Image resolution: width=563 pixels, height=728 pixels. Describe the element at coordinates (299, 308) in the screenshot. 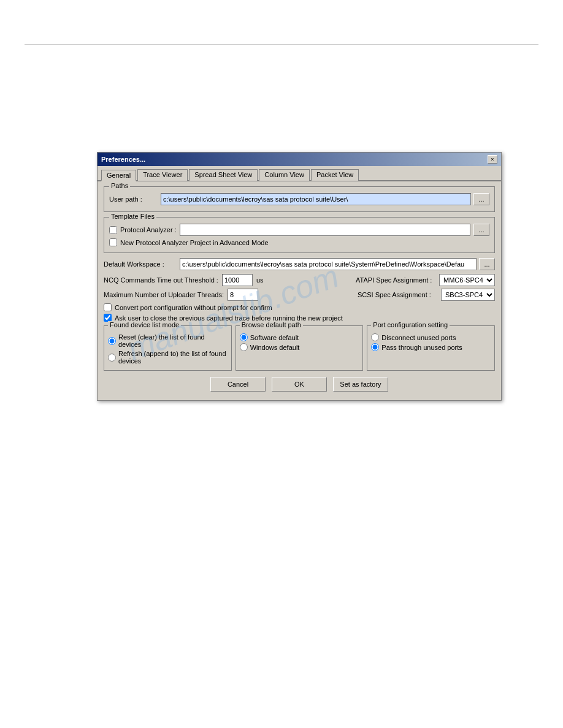

I see `convert-port-row: Convert port configuration without promp…` at that location.